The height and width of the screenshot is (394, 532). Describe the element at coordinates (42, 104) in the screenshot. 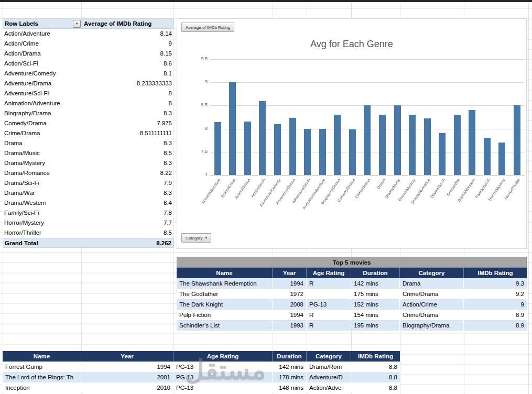

I see `pivot-row-label: Animation/Adventure` at that location.